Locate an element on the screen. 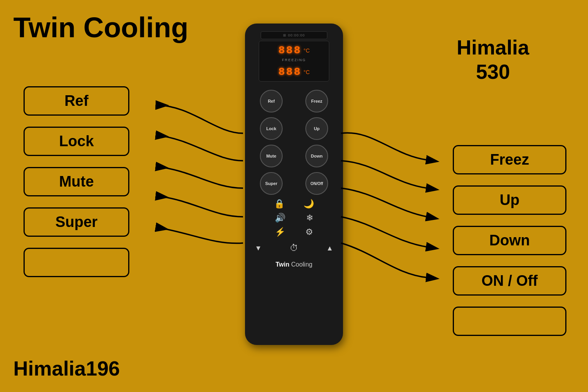 The height and width of the screenshot is (392, 588). down-button: Down is located at coordinates (317, 156).